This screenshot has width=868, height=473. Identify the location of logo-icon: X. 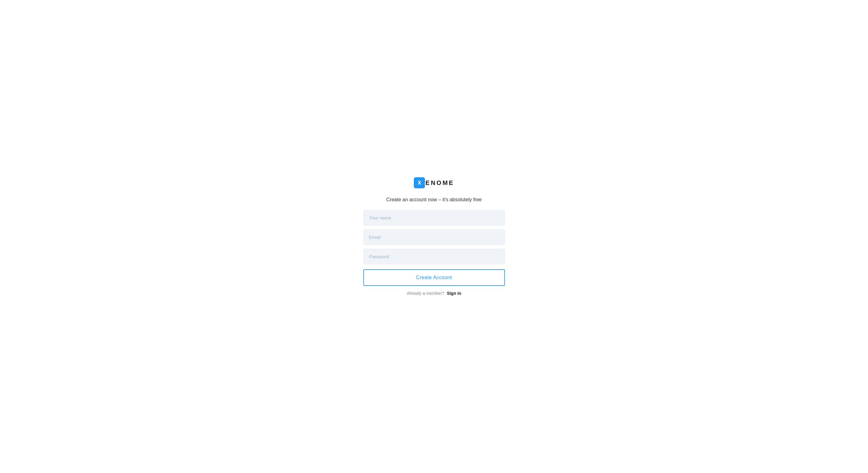
(419, 183).